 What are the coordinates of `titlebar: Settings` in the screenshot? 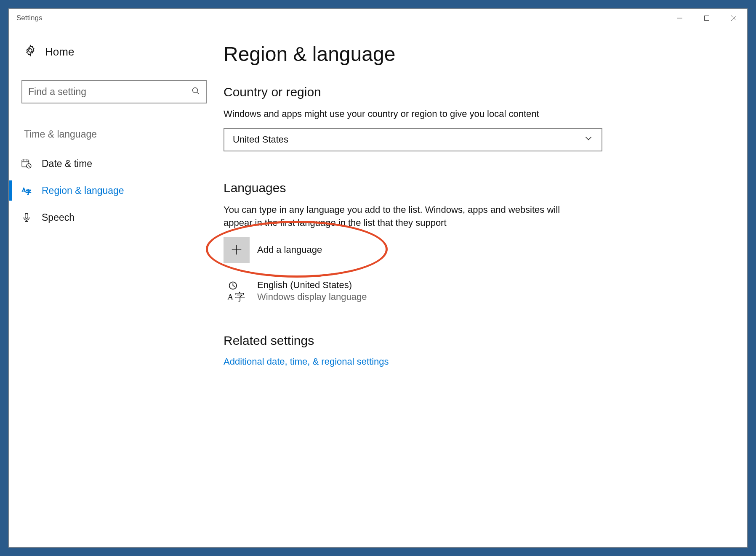 It's located at (378, 18).